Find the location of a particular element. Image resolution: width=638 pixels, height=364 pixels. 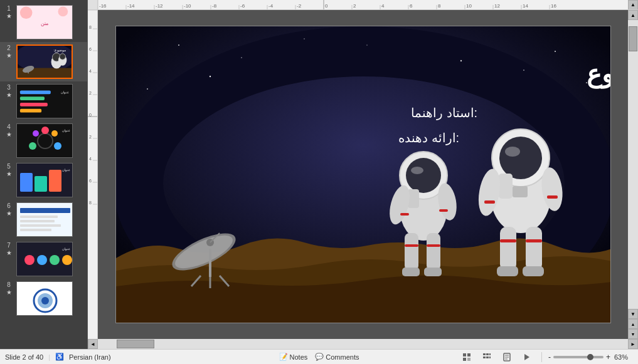

scrollbar-thumb-horizontal is located at coordinates (136, 344).